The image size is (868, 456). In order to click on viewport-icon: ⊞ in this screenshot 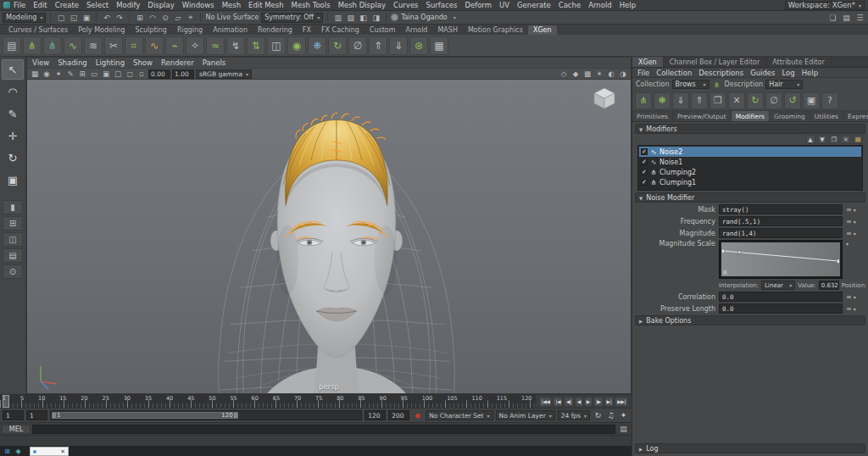, I will do `click(82, 74)`.